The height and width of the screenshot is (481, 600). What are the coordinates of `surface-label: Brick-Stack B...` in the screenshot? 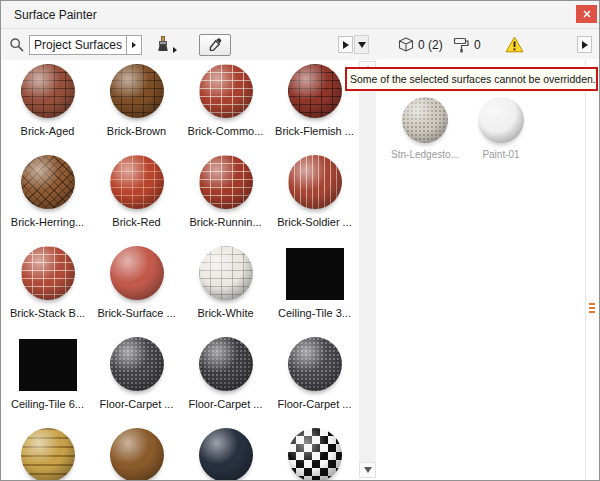 It's located at (48, 313).